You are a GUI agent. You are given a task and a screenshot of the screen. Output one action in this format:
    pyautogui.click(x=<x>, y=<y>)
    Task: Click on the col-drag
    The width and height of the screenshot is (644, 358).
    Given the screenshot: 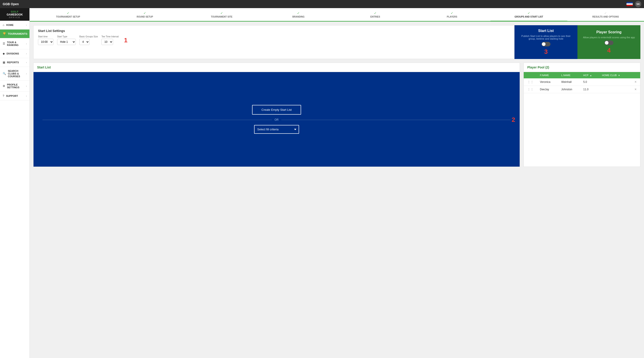 What is the action you would take?
    pyautogui.click(x=530, y=75)
    